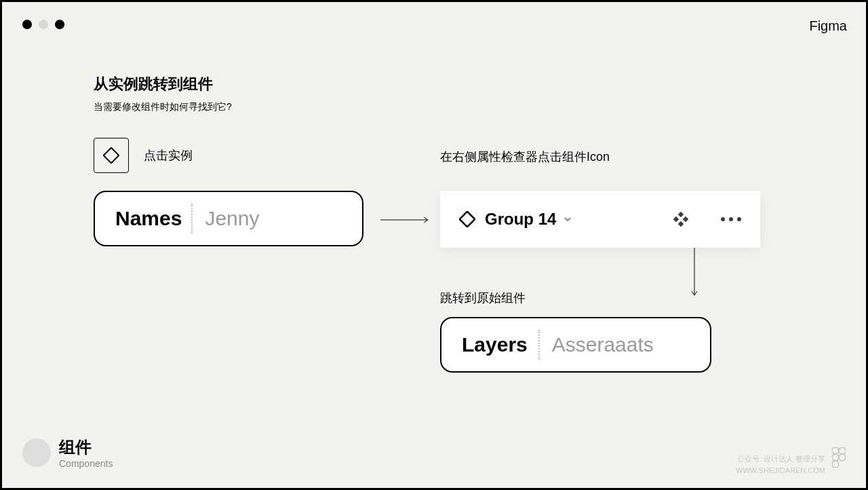 This screenshot has width=868, height=490. Describe the element at coordinates (781, 459) in the screenshot. I see `watermark-line-1: 公众号: 设计达人 整理分享` at that location.